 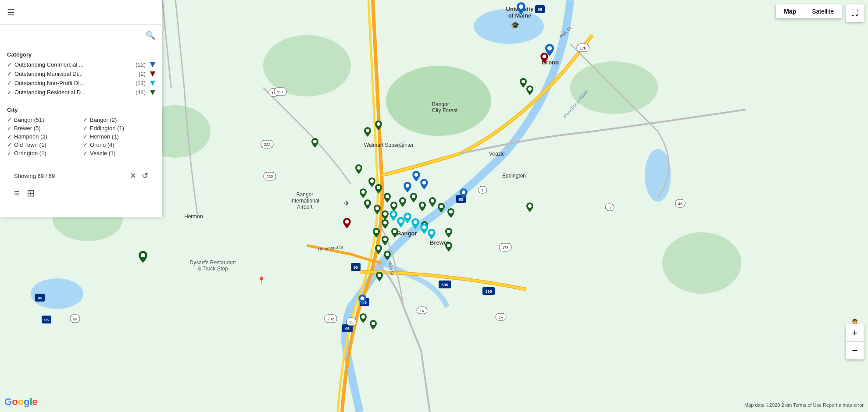 What do you see at coordinates (75, 36) in the screenshot?
I see `search-input` at bounding box center [75, 36].